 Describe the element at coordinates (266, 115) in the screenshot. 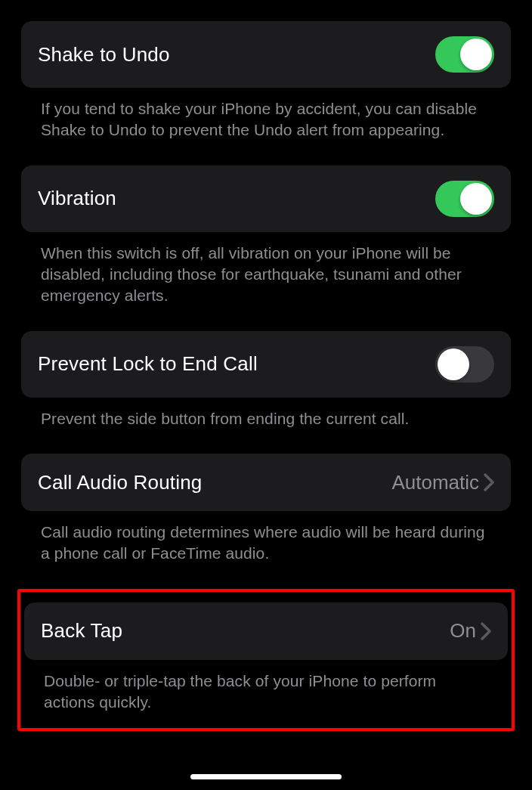

I see `shake-to-undo-footer: If you tend to shake your iPhone by acci…` at that location.